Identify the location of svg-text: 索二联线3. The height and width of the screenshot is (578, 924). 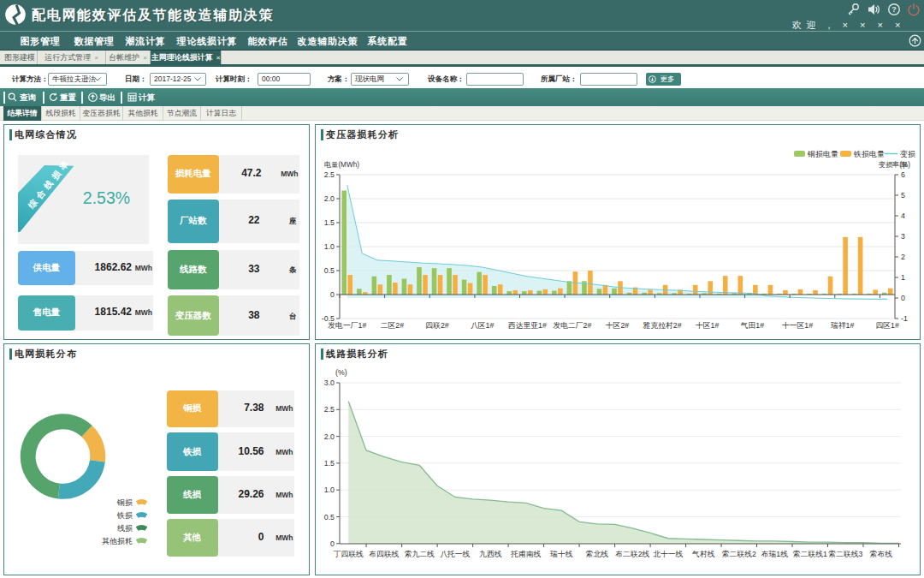
(845, 554).